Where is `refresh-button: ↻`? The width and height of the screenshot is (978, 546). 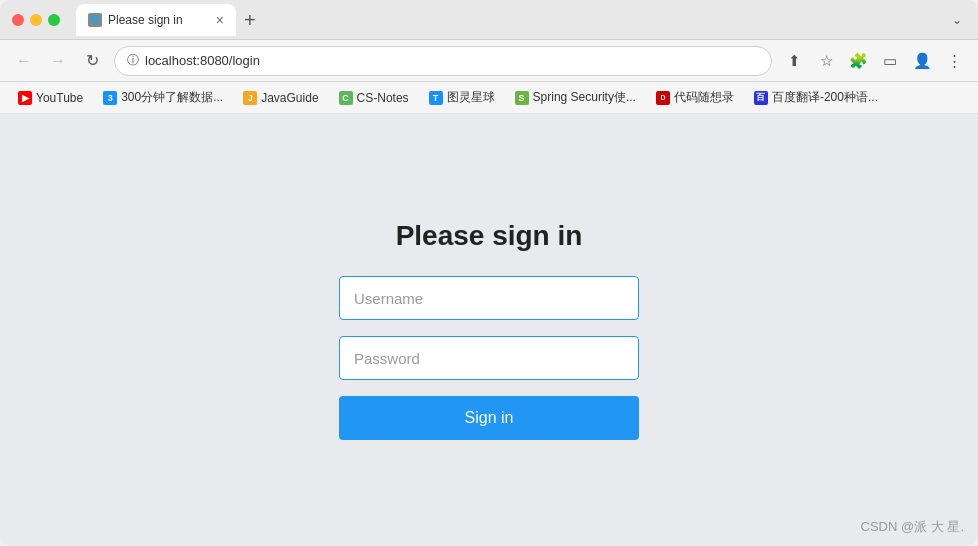 refresh-button: ↻ is located at coordinates (92, 61).